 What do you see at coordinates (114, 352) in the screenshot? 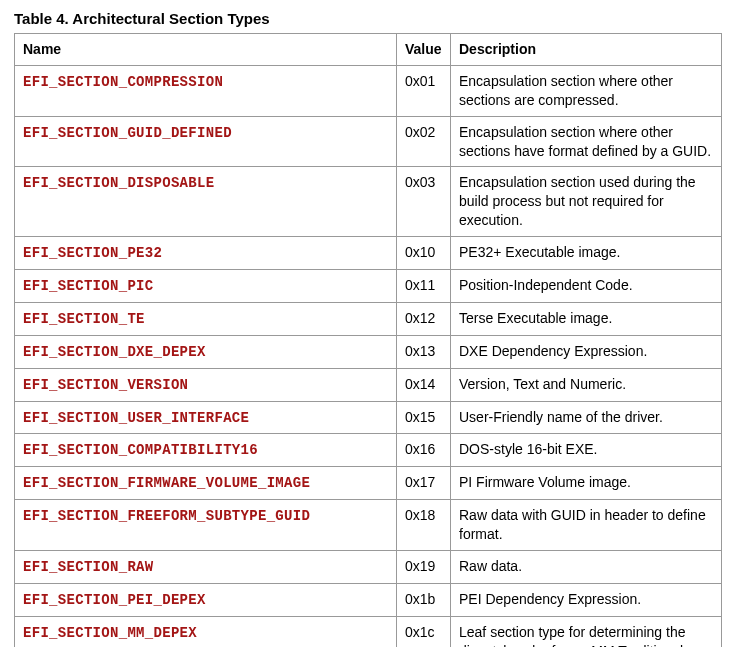
I see `section-type-code: EFI_SECTION_DXE_DEPEX` at bounding box center [114, 352].